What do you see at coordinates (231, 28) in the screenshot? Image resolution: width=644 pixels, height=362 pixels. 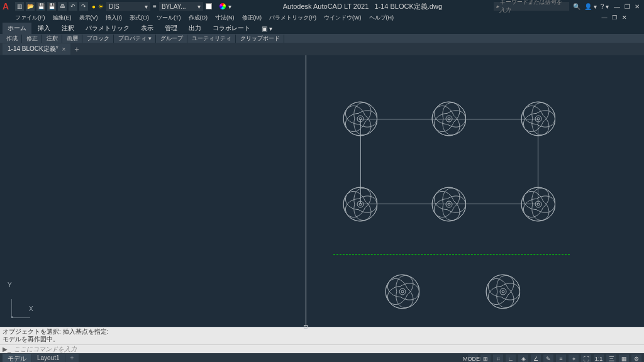 I see `tab-collaborate: コラボレート` at bounding box center [231, 28].